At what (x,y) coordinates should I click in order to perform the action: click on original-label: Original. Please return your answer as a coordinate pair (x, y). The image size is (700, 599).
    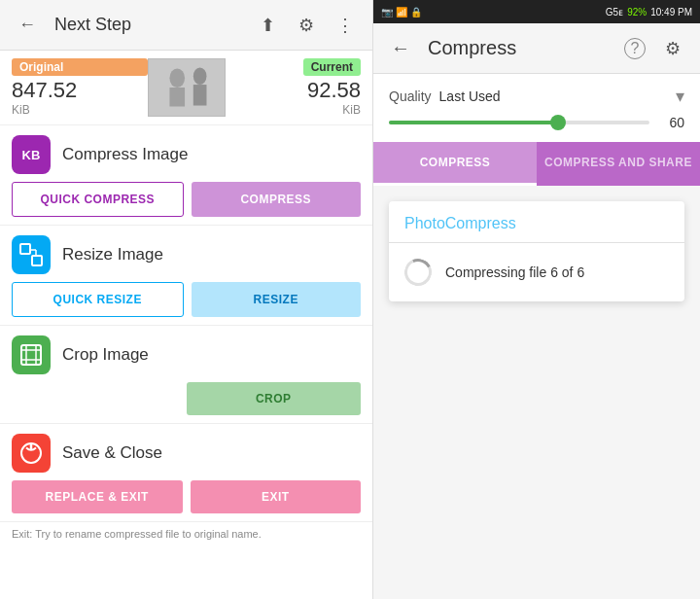
    Looking at the image, I should click on (80, 67).